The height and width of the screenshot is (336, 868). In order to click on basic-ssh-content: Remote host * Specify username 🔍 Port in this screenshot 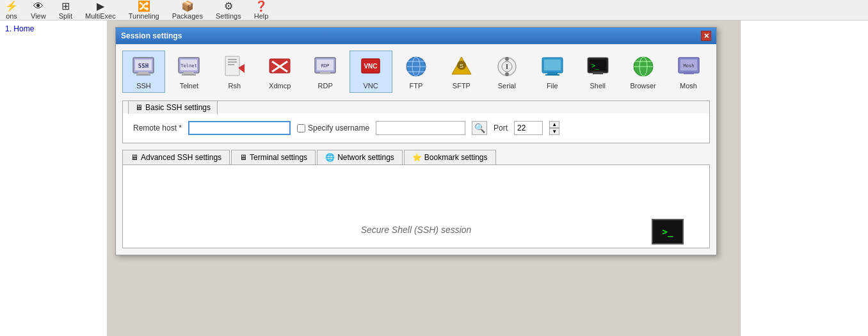, I will do `click(416, 128)`.